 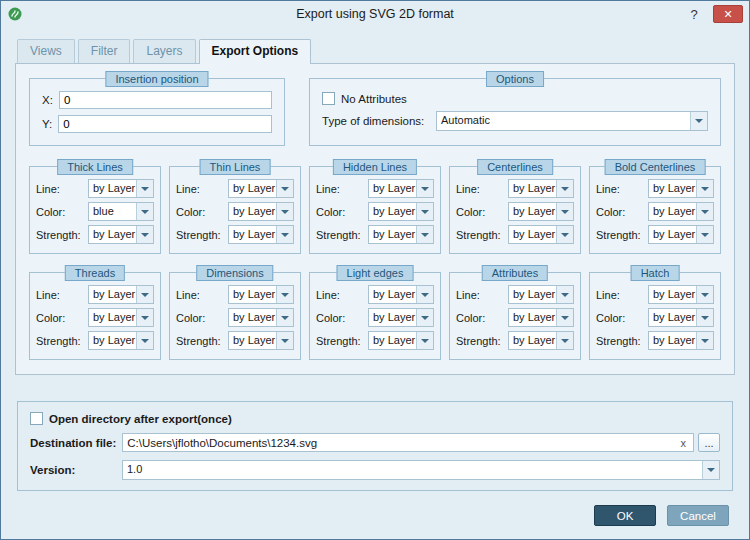 I want to click on options-group: Options No Attributes Type of dimensions…, so click(x=515, y=112).